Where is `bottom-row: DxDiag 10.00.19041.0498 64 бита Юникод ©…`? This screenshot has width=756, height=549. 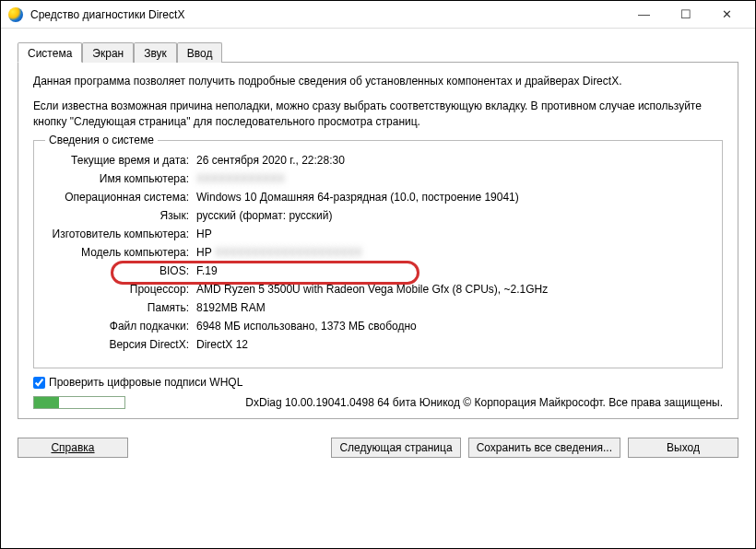 bottom-row: DxDiag 10.00.19041.0498 64 бита Юникод ©… is located at coordinates (378, 403).